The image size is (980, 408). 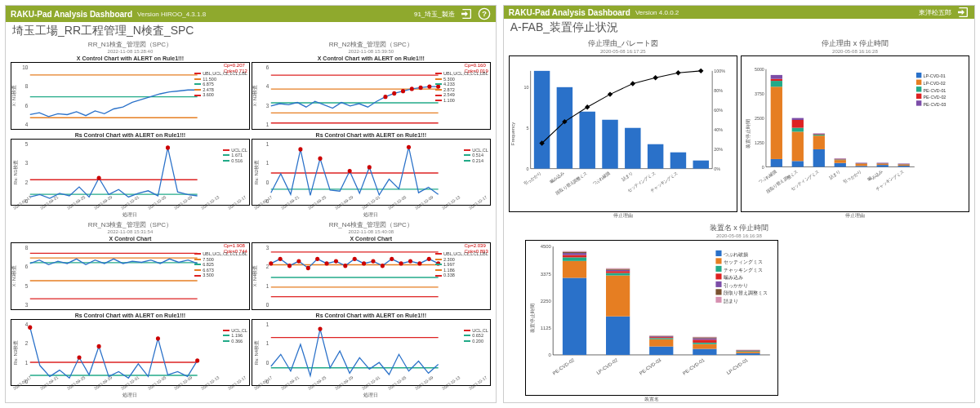 What do you see at coordinates (371, 51) in the screenshot?
I see `spc-timestamp: 2022-11-08 15:39:50` at bounding box center [371, 51].